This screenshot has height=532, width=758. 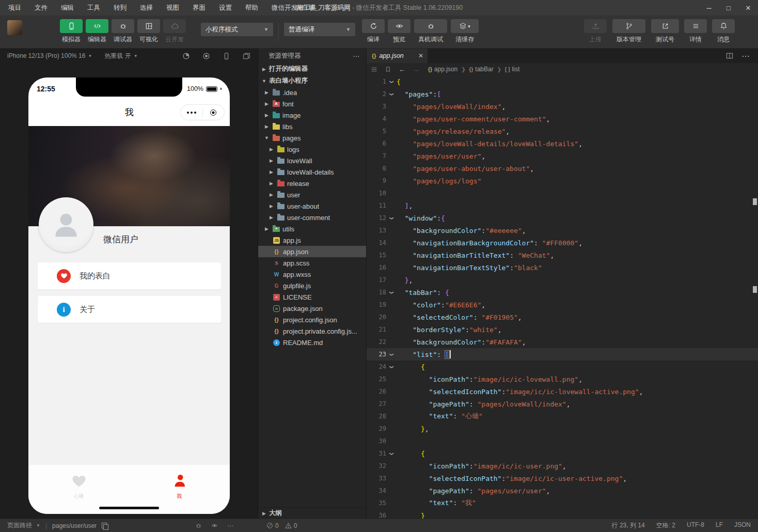 I want to click on device-selector: iPhone 12/13 (Pro) 100% 16 ▼, so click(x=50, y=56).